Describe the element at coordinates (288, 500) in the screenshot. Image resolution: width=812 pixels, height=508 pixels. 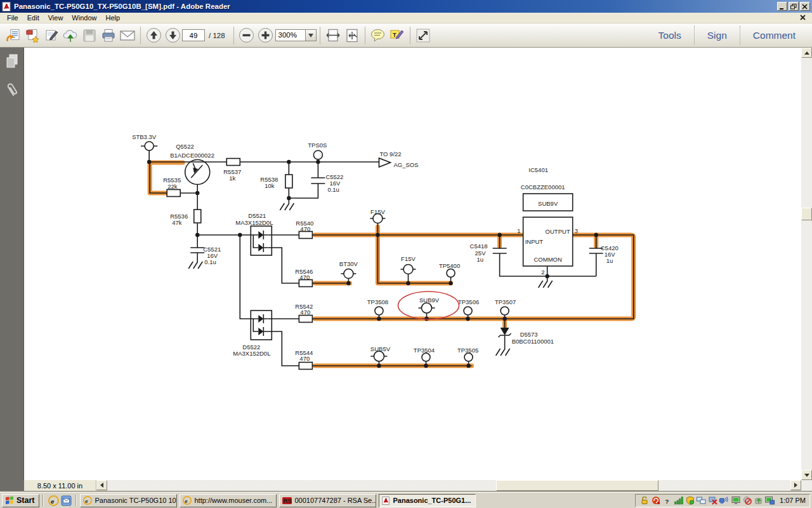
I see `svg-text: RSA` at that location.